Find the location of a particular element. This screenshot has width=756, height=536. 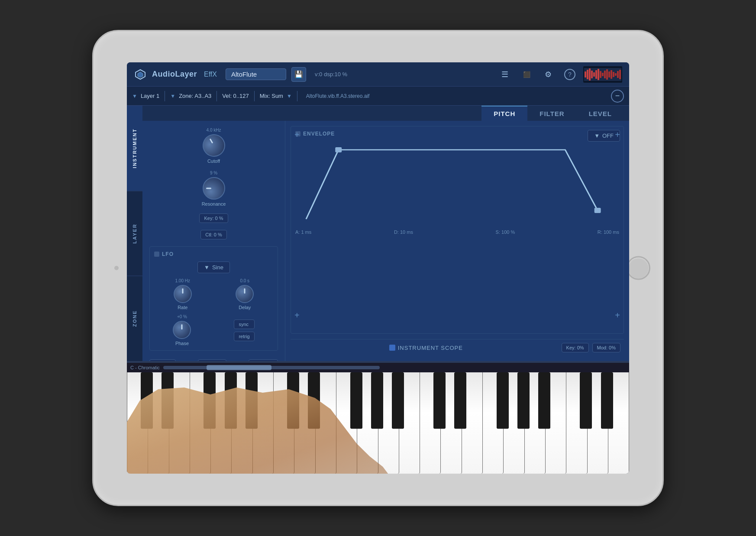

sidebar-item-instrument: INSTRUMENT is located at coordinates (135, 148).